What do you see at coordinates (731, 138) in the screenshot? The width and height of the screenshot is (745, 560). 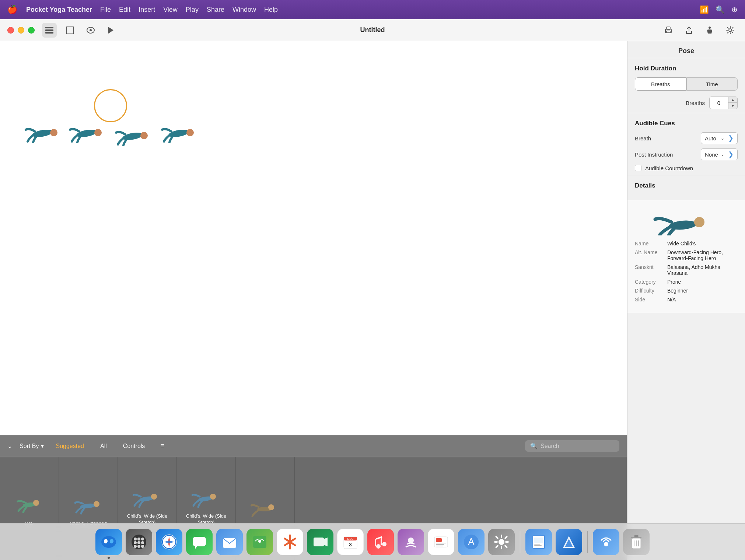 I see `breath-select-chevron-icon: ❯` at bounding box center [731, 138].